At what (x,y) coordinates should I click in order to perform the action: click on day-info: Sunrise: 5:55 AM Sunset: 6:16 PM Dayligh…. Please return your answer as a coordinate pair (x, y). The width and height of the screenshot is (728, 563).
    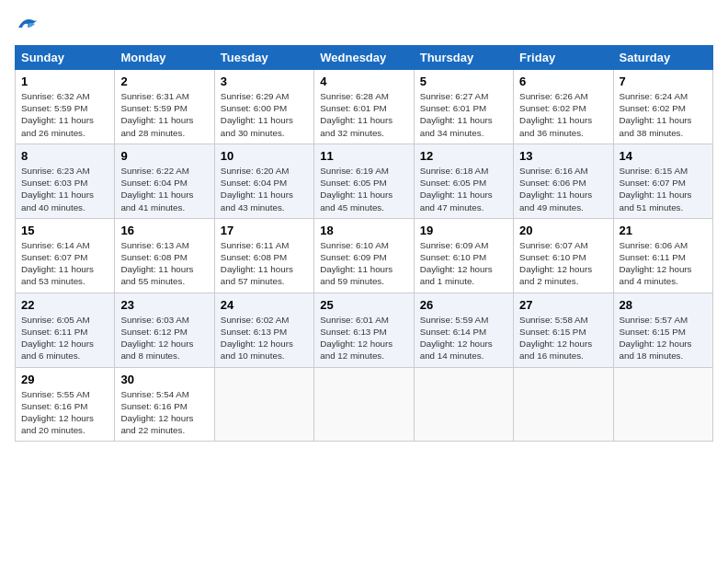
    Looking at the image, I should click on (64, 412).